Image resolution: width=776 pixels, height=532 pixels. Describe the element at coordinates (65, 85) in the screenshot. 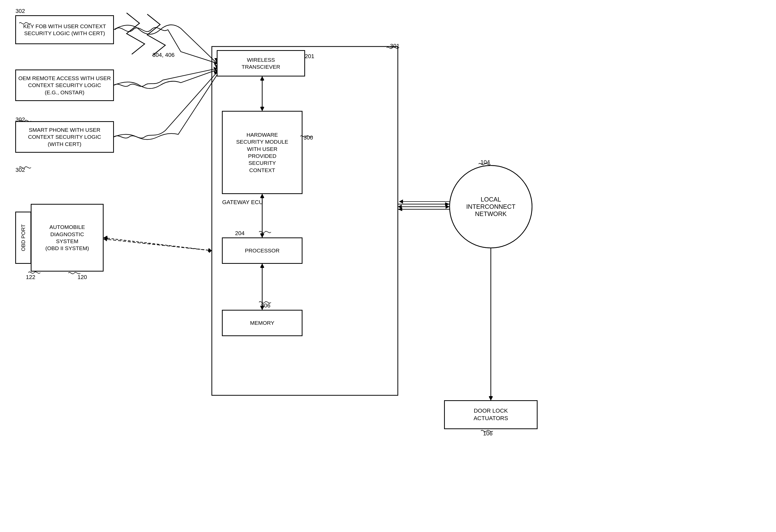

I see `oem-remote-label: OEM REMOTE ACCESS WITH USERCONTEXT SECUR…` at that location.